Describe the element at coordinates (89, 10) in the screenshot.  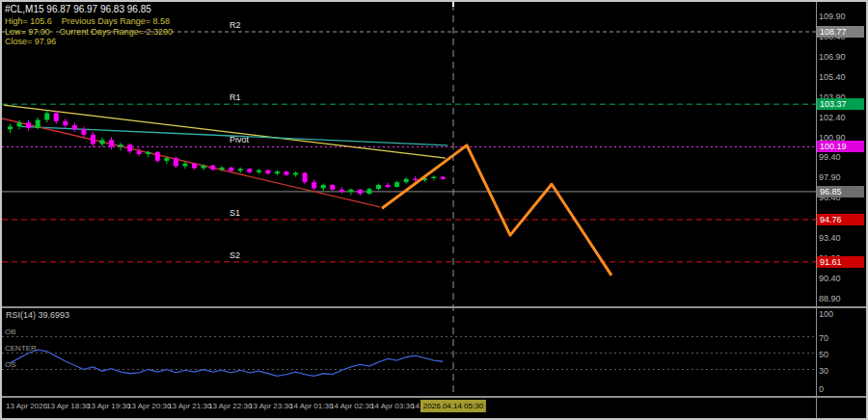
I see `chart-title: #CL,M15 96.87 96.97 96.83 96.85` at that location.